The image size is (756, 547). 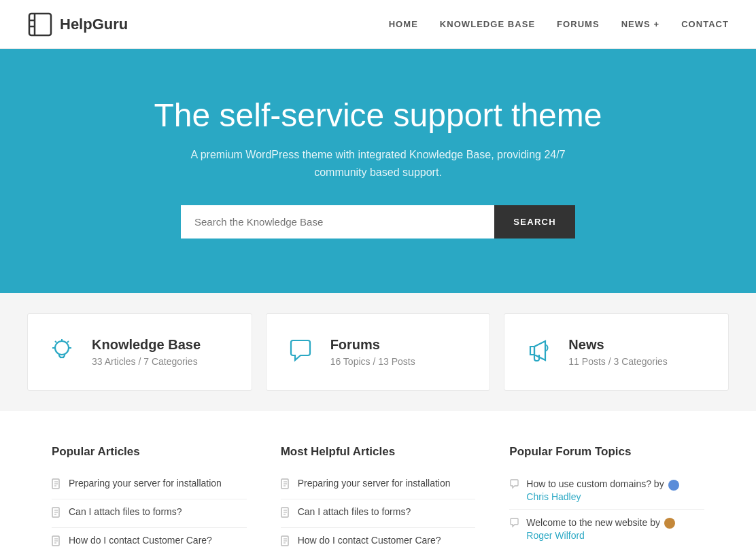 What do you see at coordinates (606, 452) in the screenshot?
I see `forum-topics-title: Popular Forum Topics` at bounding box center [606, 452].